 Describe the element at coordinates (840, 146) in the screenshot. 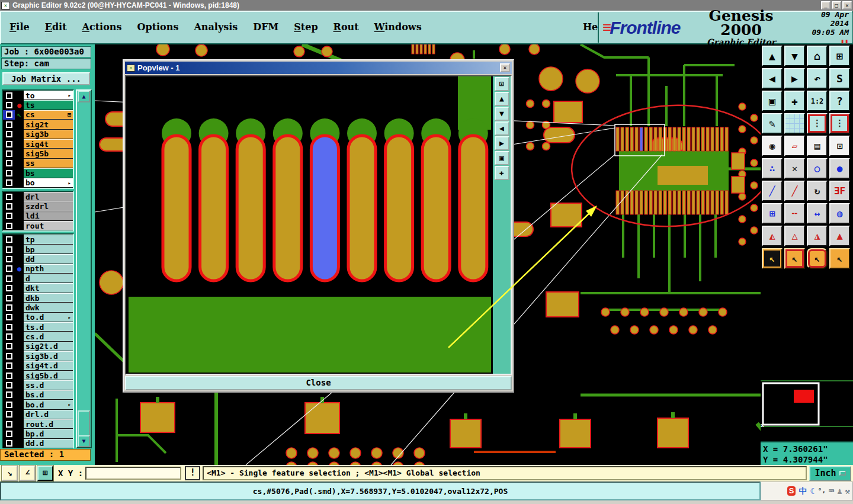

I see `select-inside-frame-button: ⊡` at that location.